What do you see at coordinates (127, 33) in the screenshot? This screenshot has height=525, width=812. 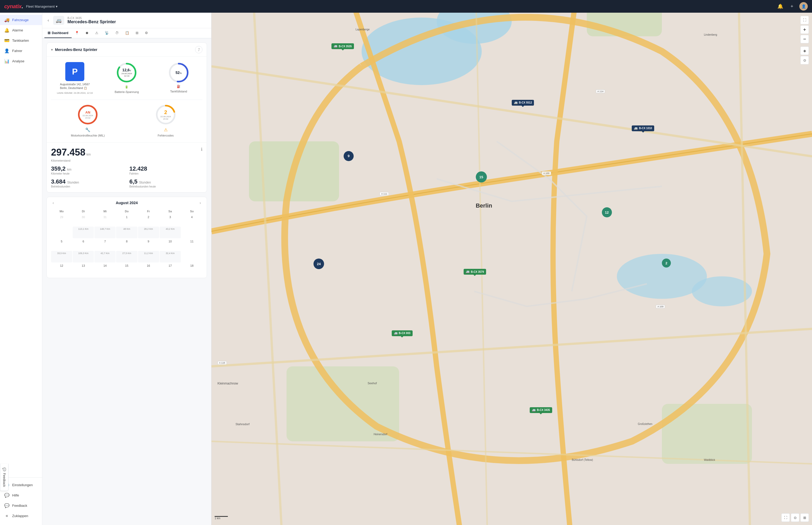 I see `tab-reports: 📋` at bounding box center [127, 33].